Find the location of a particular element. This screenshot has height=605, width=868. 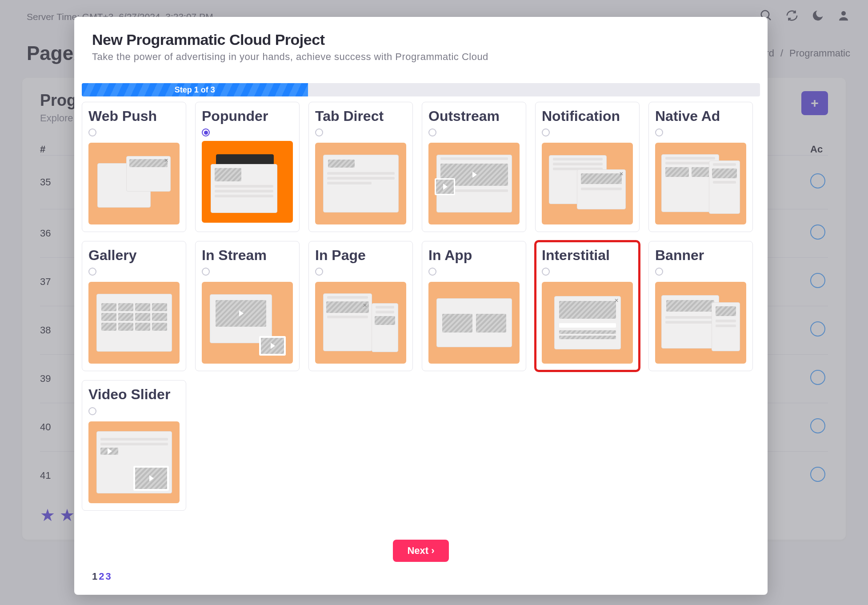

modal-title: New Programmatic Cloud Project is located at coordinates (421, 40).